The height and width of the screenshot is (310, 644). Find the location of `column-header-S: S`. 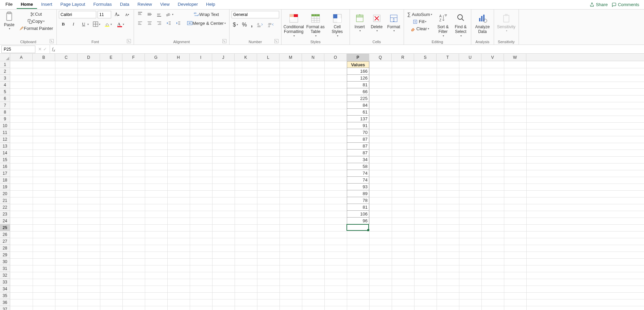

column-header-S: S is located at coordinates (425, 57).